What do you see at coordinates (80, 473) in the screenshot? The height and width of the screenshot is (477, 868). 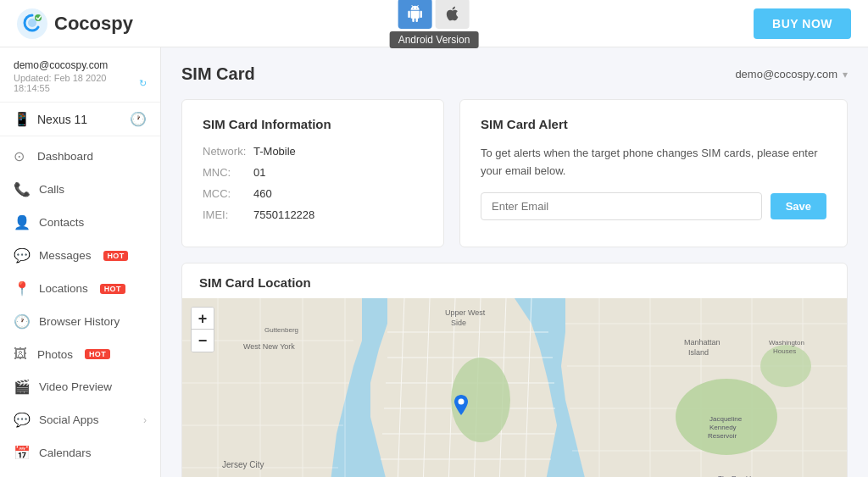 I see `sidebar-item-applications: 📱 Applications` at bounding box center [80, 473].